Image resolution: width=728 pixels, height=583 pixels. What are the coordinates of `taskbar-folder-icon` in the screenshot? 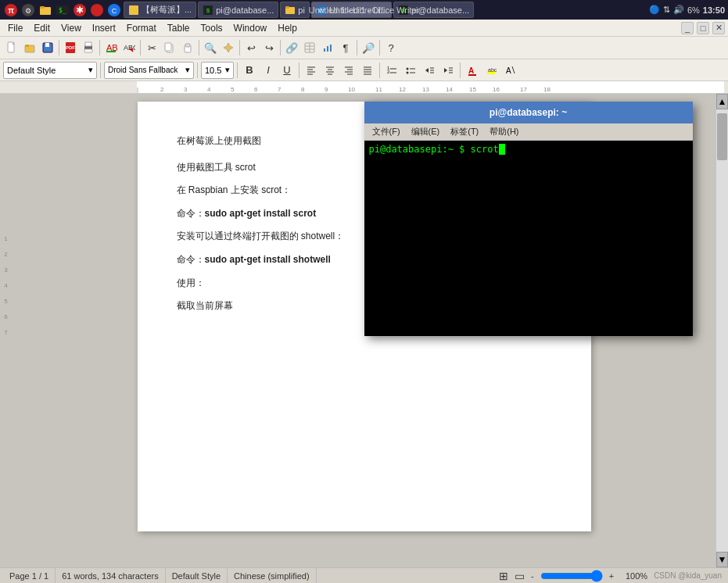 It's located at (45, 10).